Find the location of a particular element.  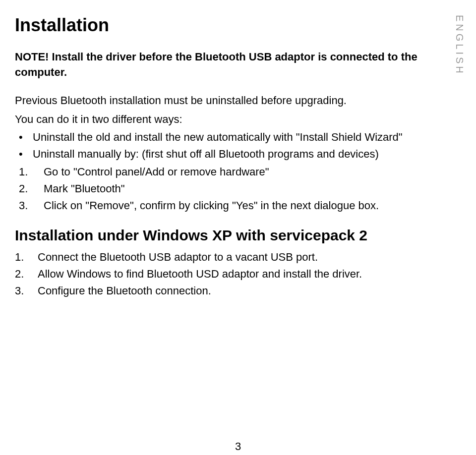

windows-xp-install-steps: 1. Connect the Bluetooth USB adaptor to … is located at coordinates (233, 274).